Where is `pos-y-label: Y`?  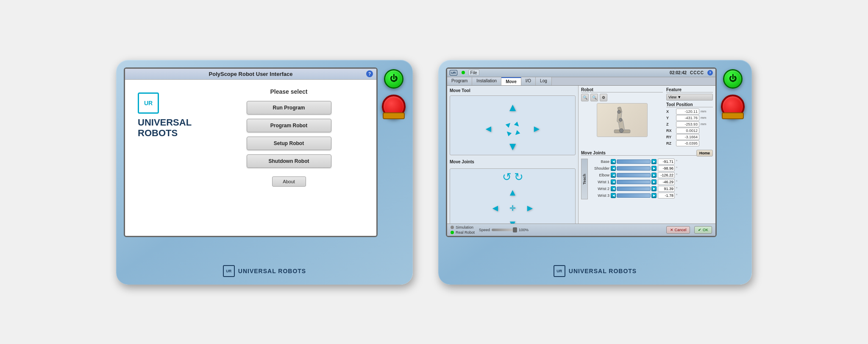
pos-y-label: Y is located at coordinates (670, 118).